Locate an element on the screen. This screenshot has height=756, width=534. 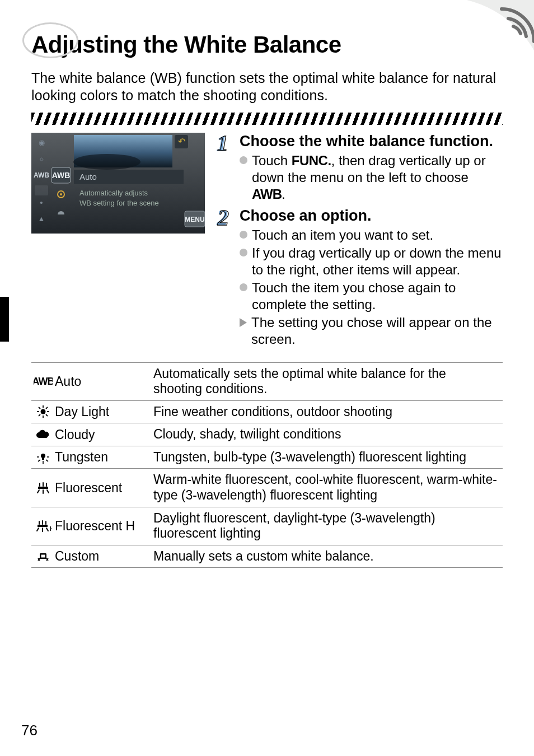
wb-option-name: Day Light is located at coordinates (101, 412).